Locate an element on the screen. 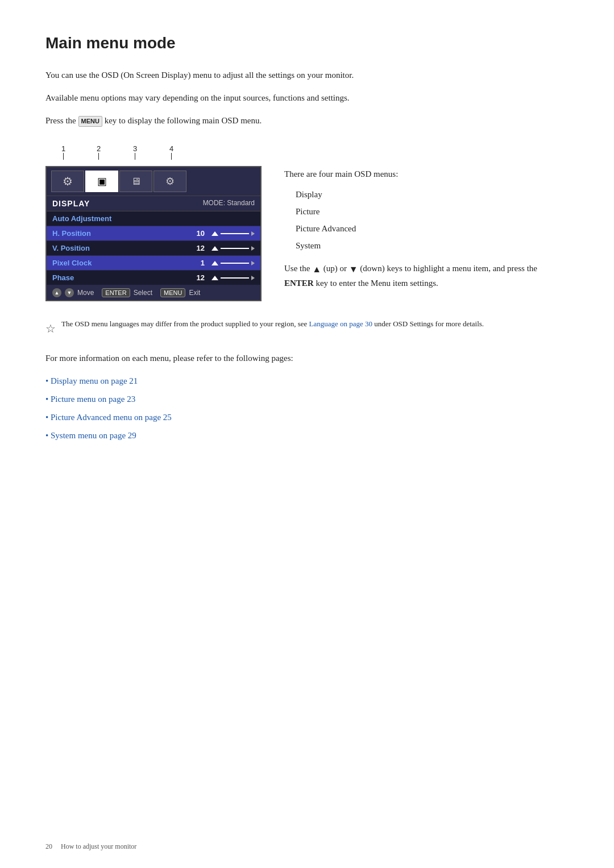 The height and width of the screenshot is (868, 614). select-label: Select is located at coordinates (143, 293).